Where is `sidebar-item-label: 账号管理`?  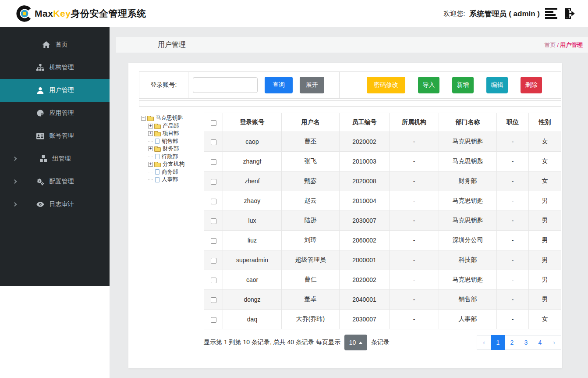 sidebar-item-label: 账号管理 is located at coordinates (62, 136).